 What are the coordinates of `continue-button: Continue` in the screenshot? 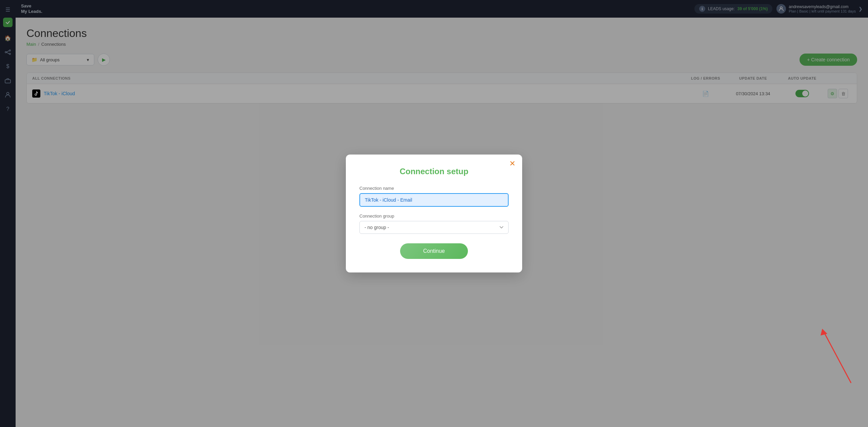 It's located at (434, 251).